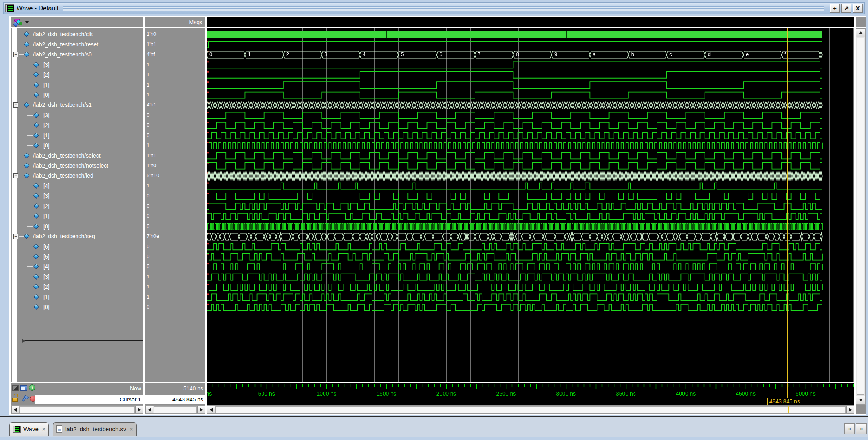 The height and width of the screenshot is (440, 868). I want to click on signal-value-row: 5'h10, so click(175, 176).